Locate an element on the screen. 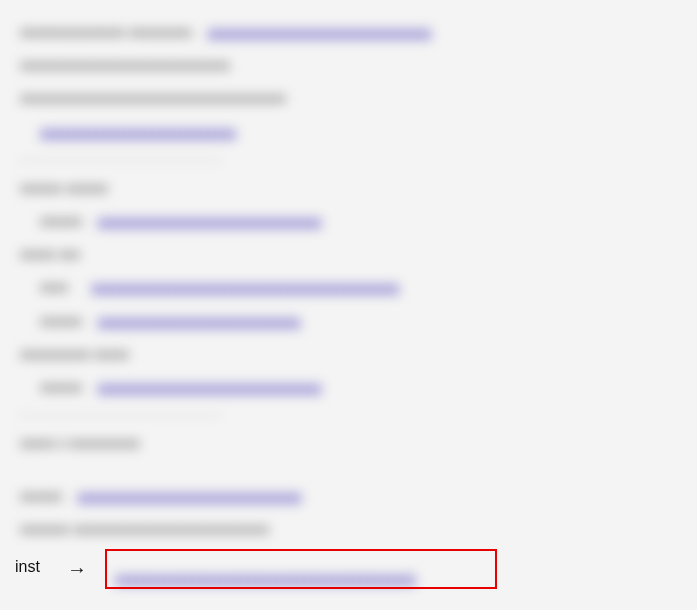 This screenshot has width=697, height=610. blurred-line: xxxxxxxxxxxxxxxxxxxxxxxxxxxxxx is located at coordinates (348, 66).